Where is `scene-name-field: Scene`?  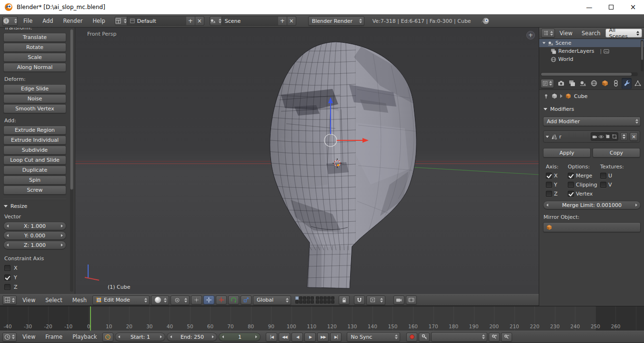 scene-name-field: Scene is located at coordinates (250, 21).